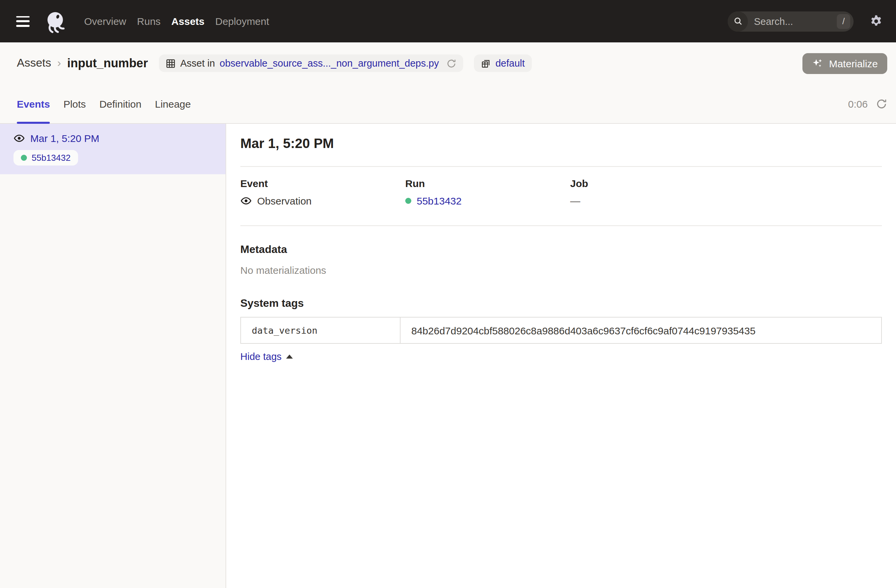 The width and height of the screenshot is (896, 588). Describe the element at coordinates (818, 63) in the screenshot. I see `sparkles-icon` at that location.